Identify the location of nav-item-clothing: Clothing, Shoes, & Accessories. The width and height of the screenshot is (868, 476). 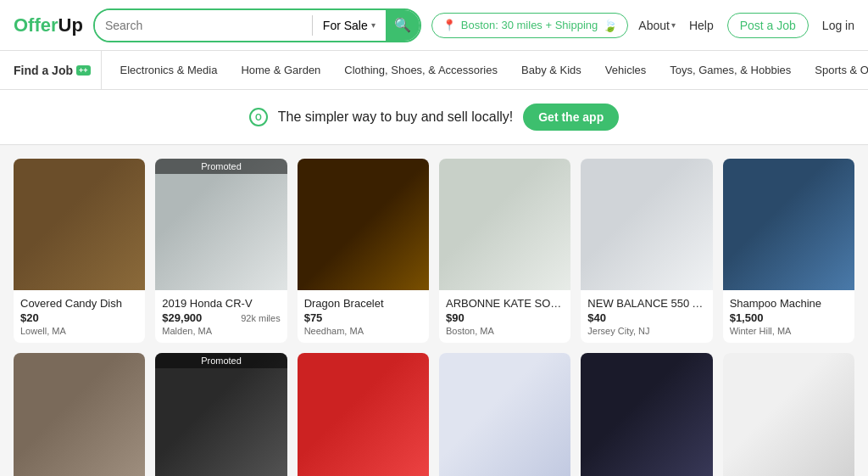
(420, 70).